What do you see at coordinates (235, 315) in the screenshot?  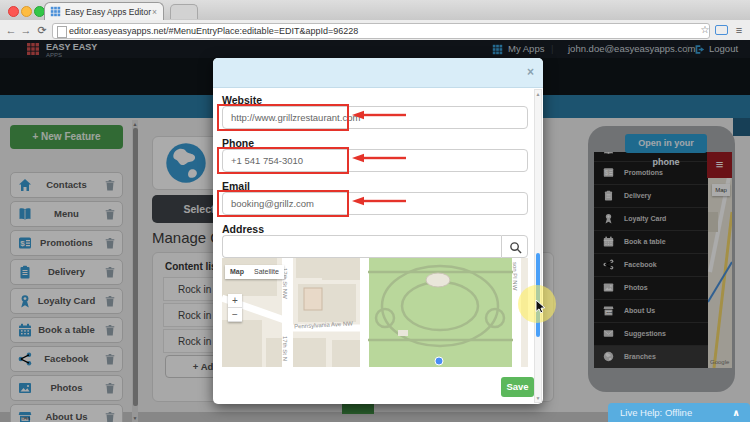 I see `zoom-out-button: −` at bounding box center [235, 315].